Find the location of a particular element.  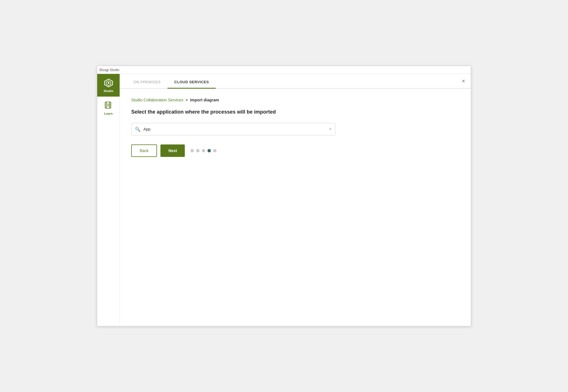

breadcrumb-link: Studio Collaboration Services is located at coordinates (157, 100).